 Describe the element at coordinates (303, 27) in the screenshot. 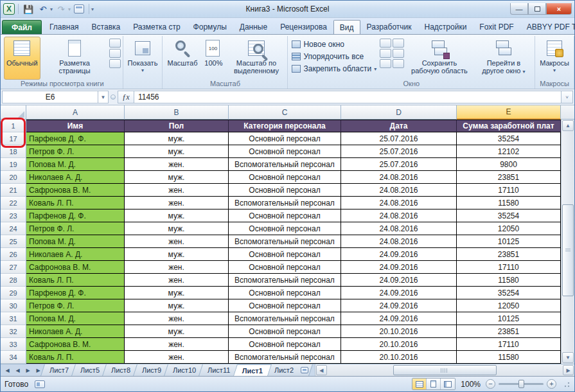

I see `ribbon-tab-Рецензирова: Рецензирова` at that location.